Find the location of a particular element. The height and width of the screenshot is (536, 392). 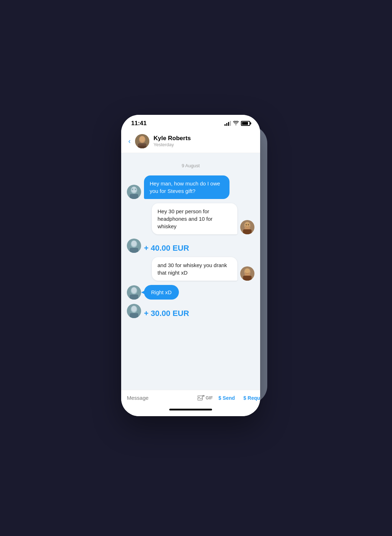

back-button: ‹ is located at coordinates (130, 141).